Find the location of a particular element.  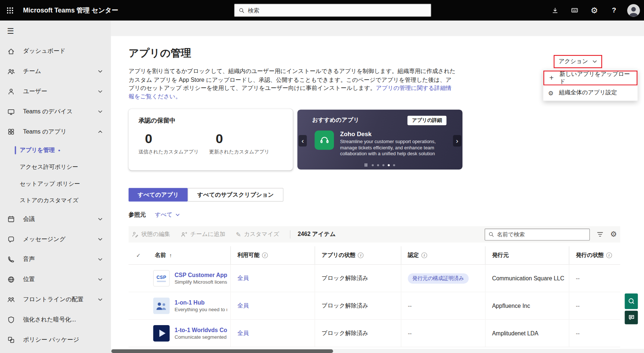

publish-status: -- is located at coordinates (594, 306).